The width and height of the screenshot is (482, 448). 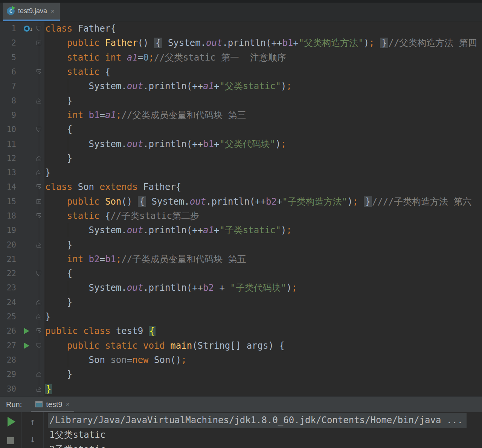 I want to click on editor-line: 6static {, so click(x=241, y=72).